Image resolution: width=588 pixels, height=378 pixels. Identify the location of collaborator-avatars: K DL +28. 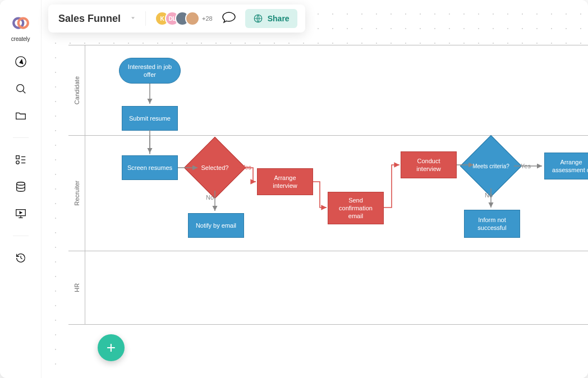
(184, 19).